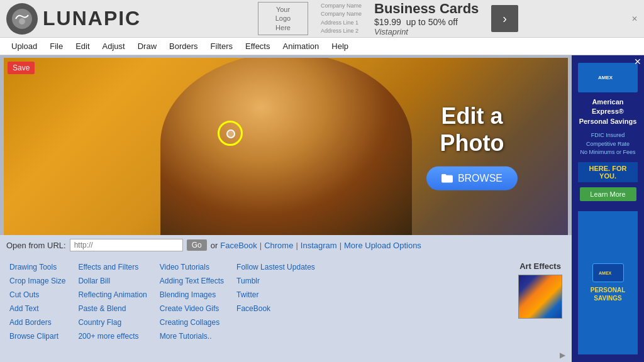  Describe the element at coordinates (275, 267) in the screenshot. I see `follow-updates-link: Follow Lastest Updates` at that location.